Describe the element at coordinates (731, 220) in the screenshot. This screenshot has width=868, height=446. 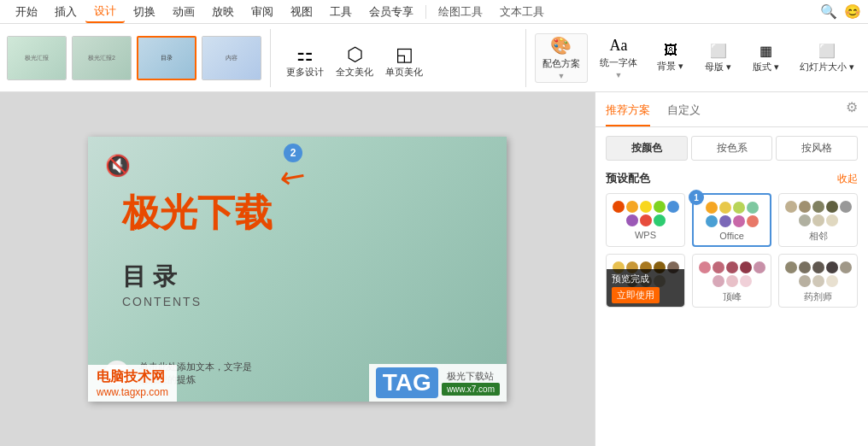
I see `color-card-office: 1 Office` at that location.